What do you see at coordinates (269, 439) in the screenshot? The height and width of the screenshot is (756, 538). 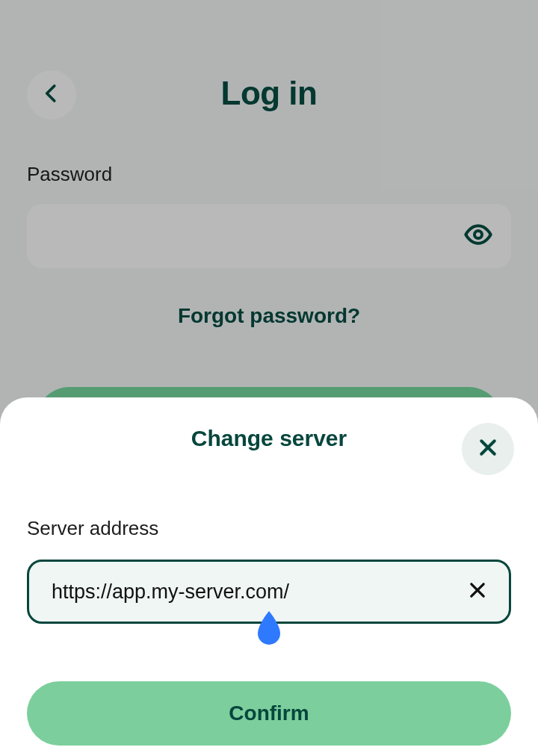 I see `sheet-header: Change server` at bounding box center [269, 439].